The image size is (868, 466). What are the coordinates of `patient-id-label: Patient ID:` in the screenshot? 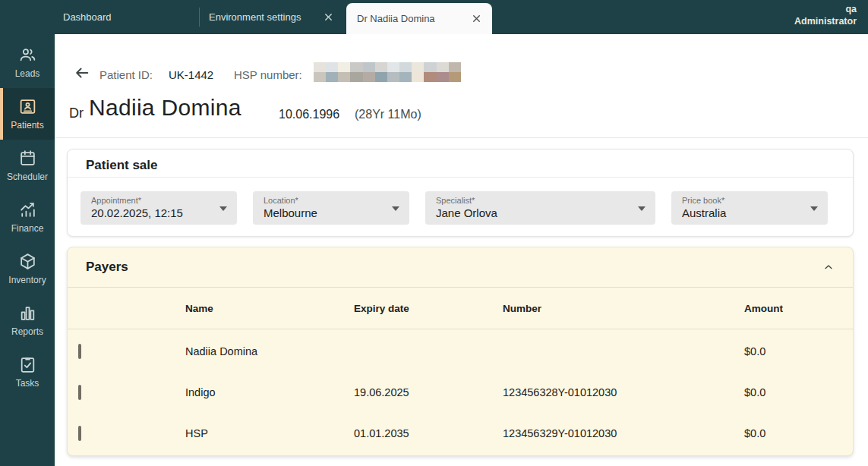 It's located at (126, 74).